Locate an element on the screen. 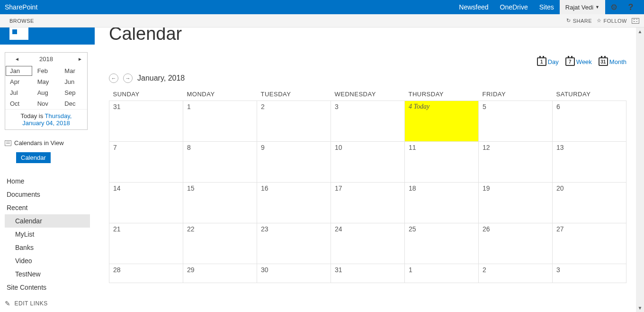  scroll-up-icon: ▲ is located at coordinates (640, 31).